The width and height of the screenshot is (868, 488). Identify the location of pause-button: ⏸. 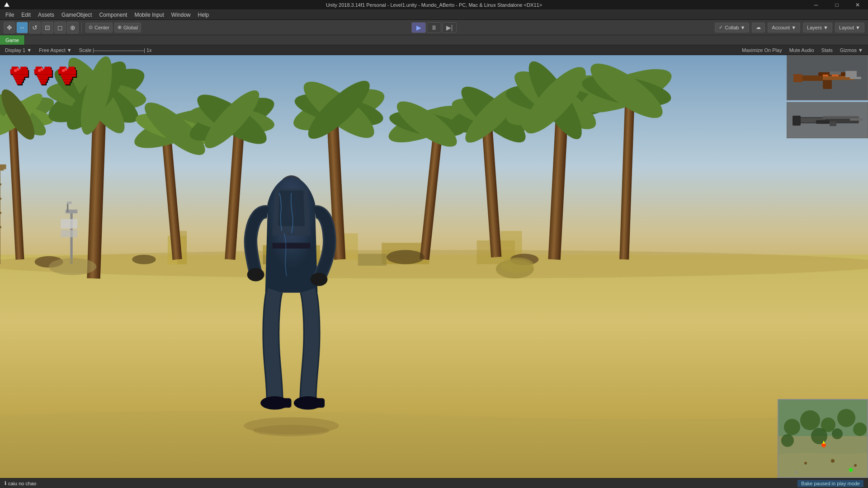
(434, 28).